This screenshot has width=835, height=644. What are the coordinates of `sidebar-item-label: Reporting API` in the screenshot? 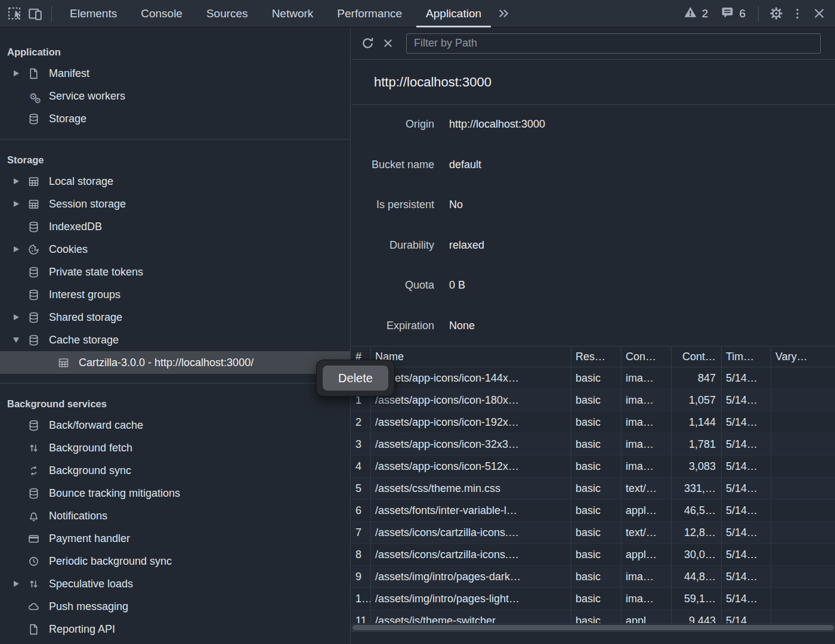 It's located at (82, 630).